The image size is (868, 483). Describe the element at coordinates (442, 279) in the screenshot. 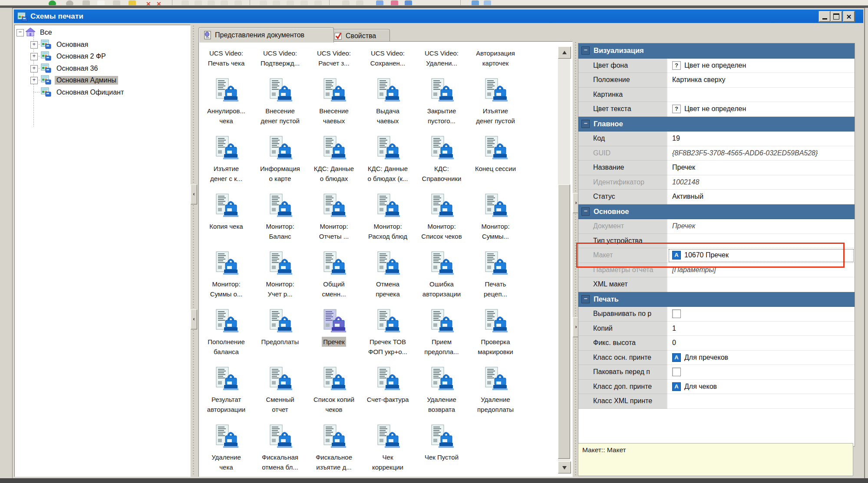

I see `list-item: Ошибкаавторизации` at that location.